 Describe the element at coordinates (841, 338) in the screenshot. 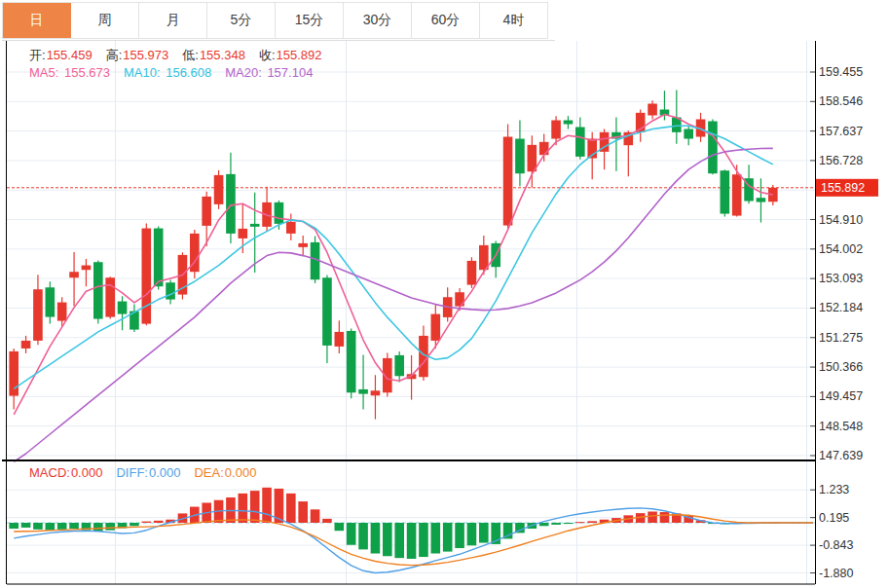

I see `price-axis-label: 151.275` at that location.